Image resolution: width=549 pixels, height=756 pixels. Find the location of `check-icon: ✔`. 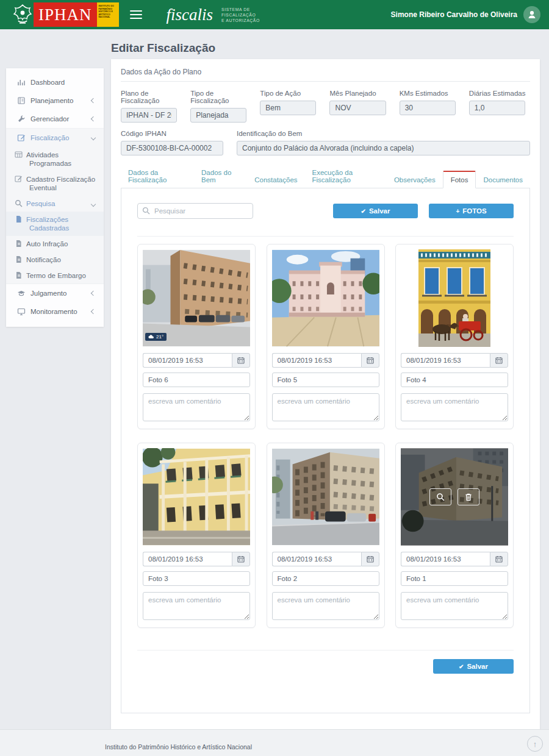

check-icon: ✔ is located at coordinates (461, 667).